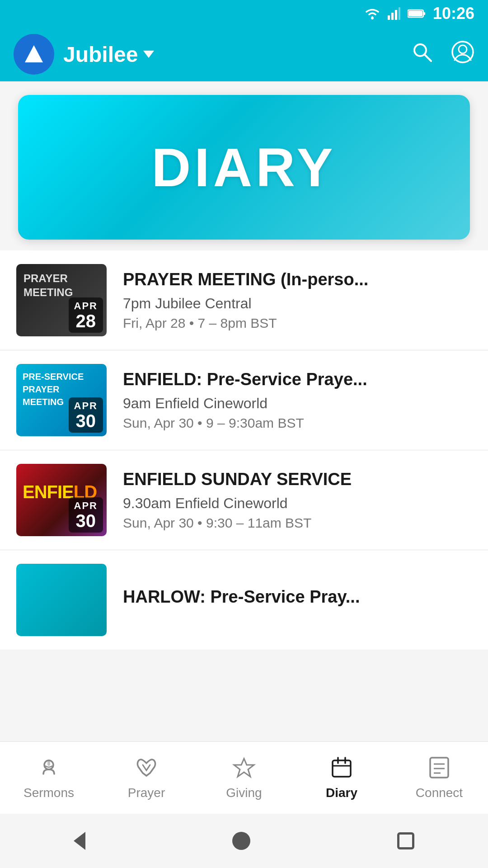 The height and width of the screenshot is (868, 488). What do you see at coordinates (454, 14) in the screenshot?
I see `status-time: 10:26` at bounding box center [454, 14].